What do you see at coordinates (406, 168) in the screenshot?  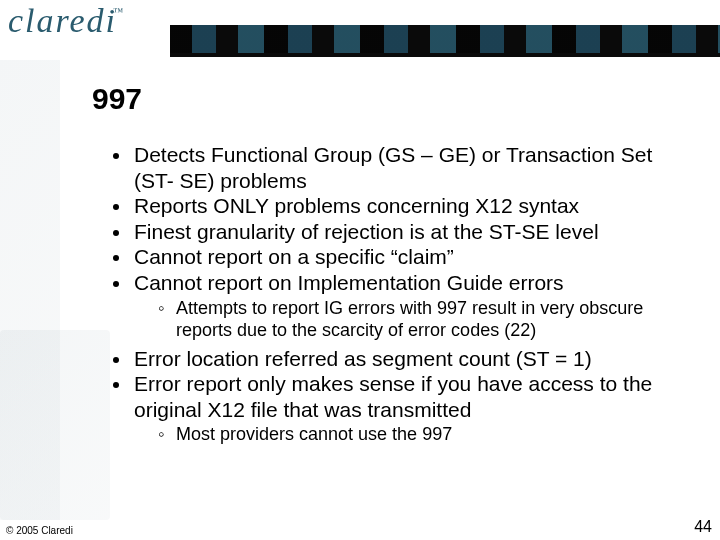 I see `bullet-item: Detects Functional Group (GS – GE) or Tr…` at bounding box center [406, 168].